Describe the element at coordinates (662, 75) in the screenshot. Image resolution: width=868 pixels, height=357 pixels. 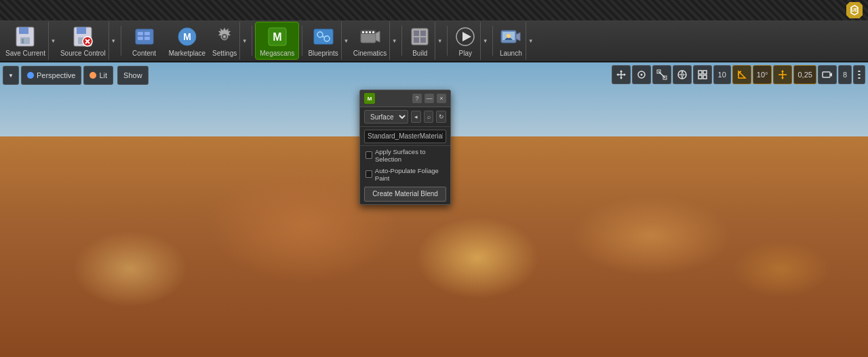
I see `scale-tool` at that location.